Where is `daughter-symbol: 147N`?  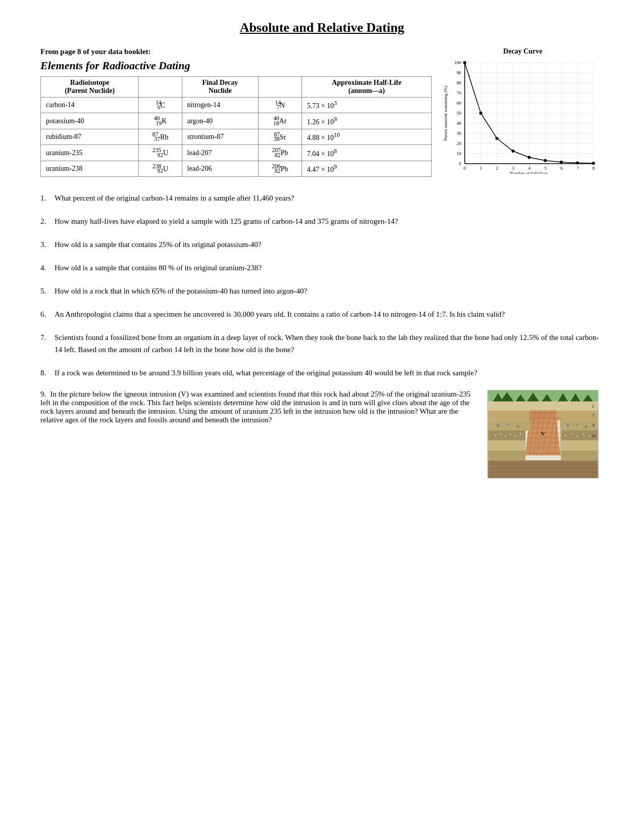
daughter-symbol: 147N is located at coordinates (280, 105).